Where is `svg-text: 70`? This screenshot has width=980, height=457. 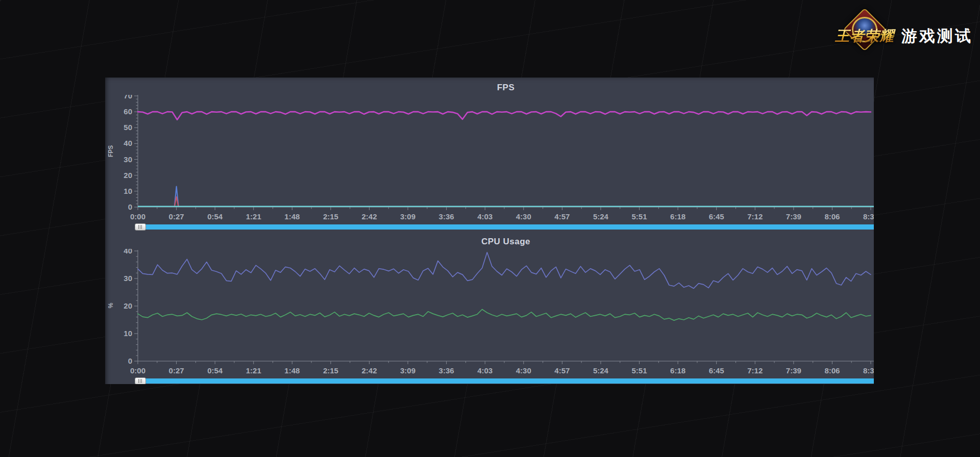
svg-text: 70 is located at coordinates (128, 97).